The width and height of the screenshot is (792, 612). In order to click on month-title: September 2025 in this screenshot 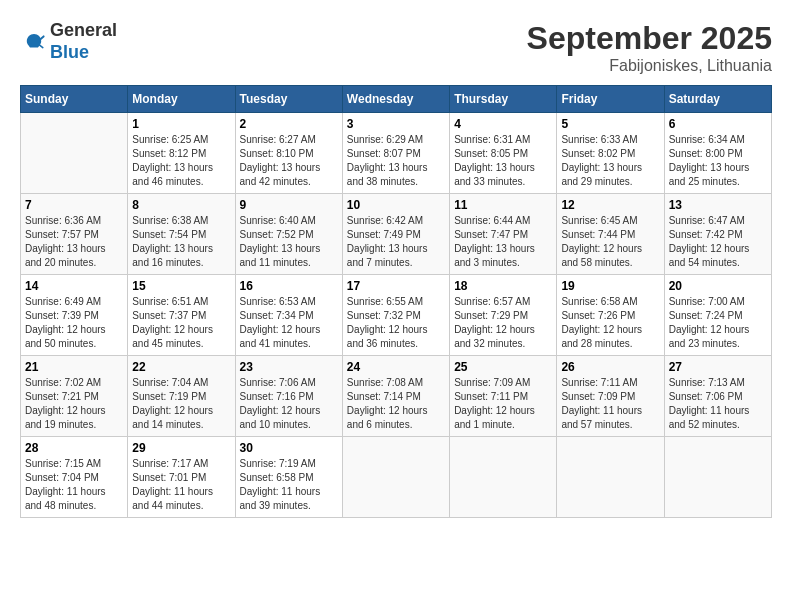, I will do `click(650, 38)`.